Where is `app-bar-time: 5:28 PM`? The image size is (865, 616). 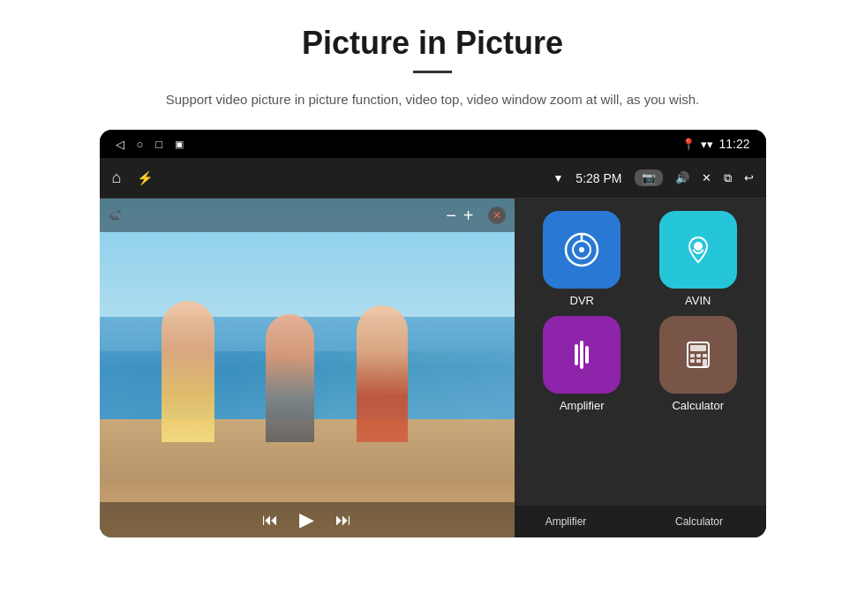
app-bar-time: 5:28 PM is located at coordinates (598, 178).